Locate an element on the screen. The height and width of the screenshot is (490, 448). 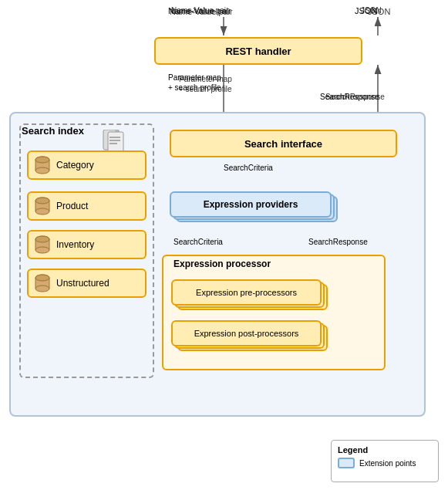
search-response-bottom-arrow-label: SearchResponse is located at coordinates (338, 242).